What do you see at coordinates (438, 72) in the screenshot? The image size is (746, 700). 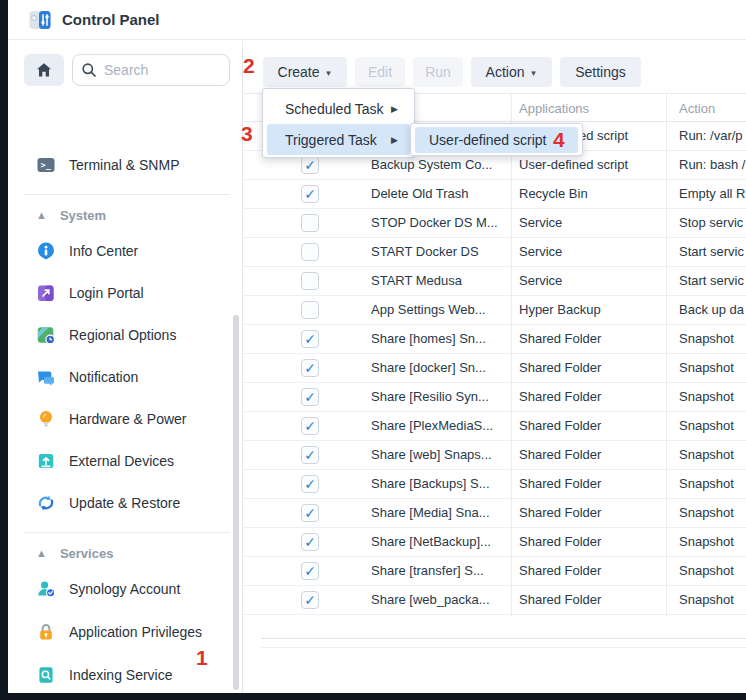 I see `run-button: Run` at bounding box center [438, 72].